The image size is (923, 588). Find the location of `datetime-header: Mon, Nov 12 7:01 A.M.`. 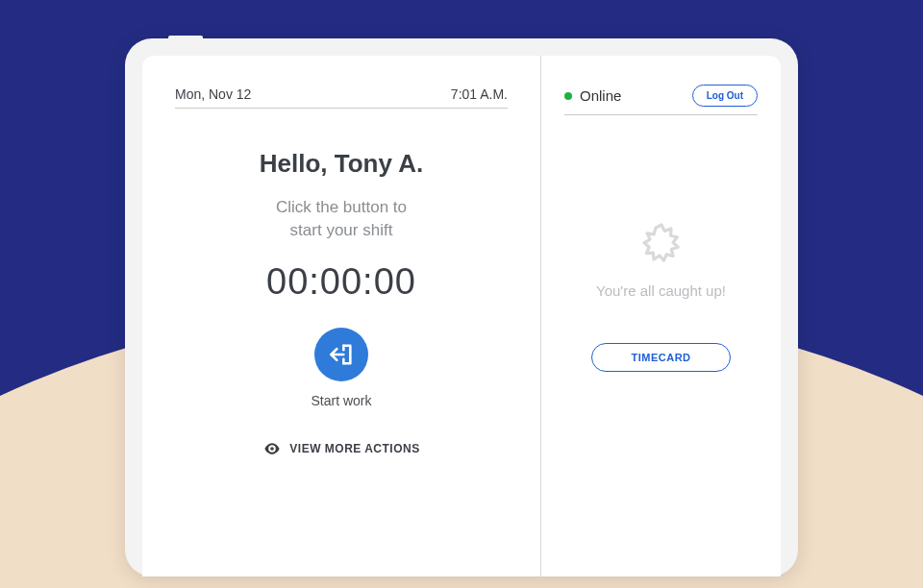

datetime-header: Mon, Nov 12 7:01 A.M. is located at coordinates (341, 98).